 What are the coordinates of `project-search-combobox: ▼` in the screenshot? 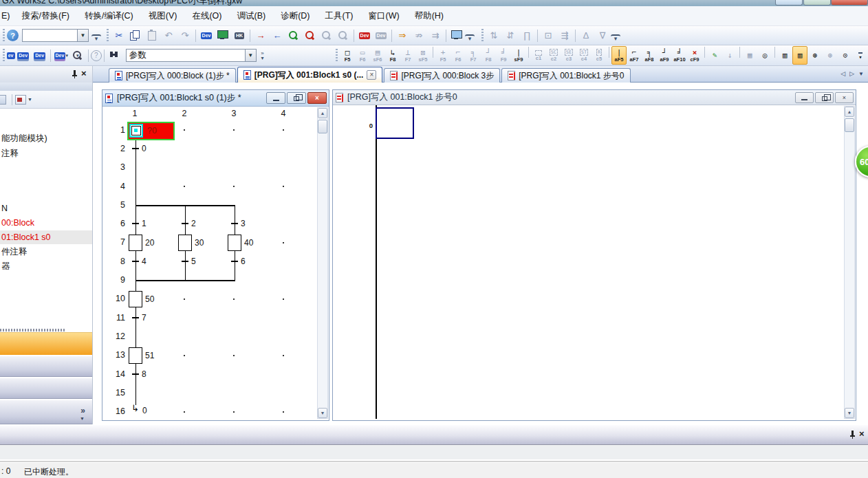 It's located at (55, 36).